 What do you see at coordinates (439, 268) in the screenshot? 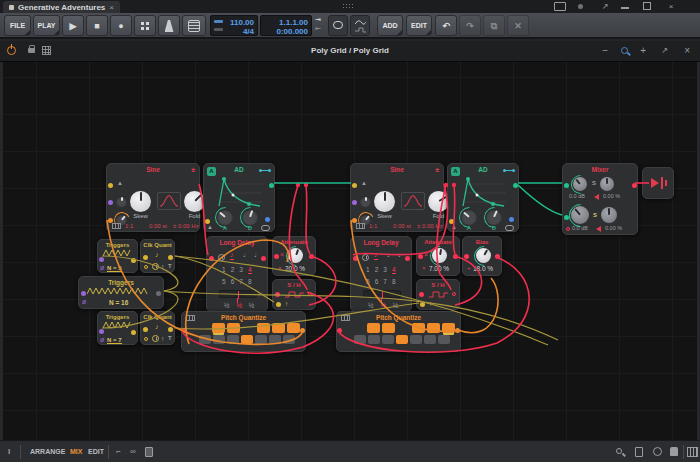
I see `attenuate-value: 7.00 %` at bounding box center [439, 268].